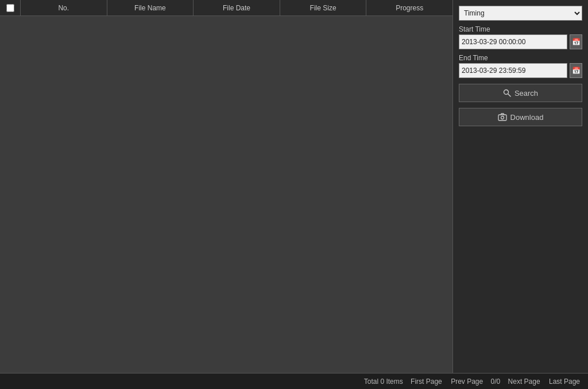  What do you see at coordinates (426, 382) in the screenshot?
I see `first-page-button: First Page` at bounding box center [426, 382].